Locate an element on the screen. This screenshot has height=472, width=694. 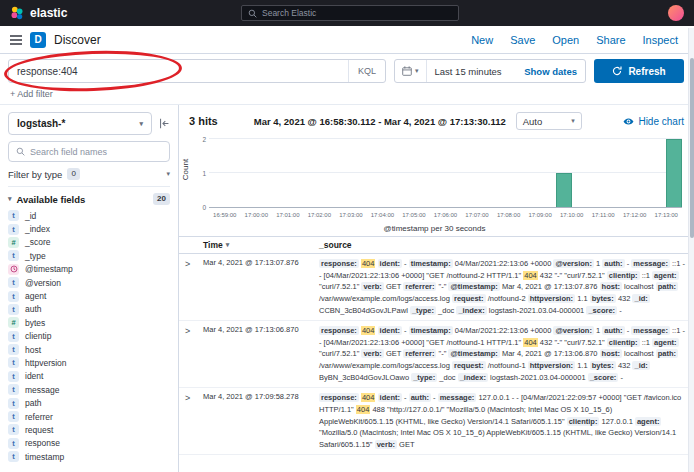
field-item-_id: t_id is located at coordinates (89, 216).